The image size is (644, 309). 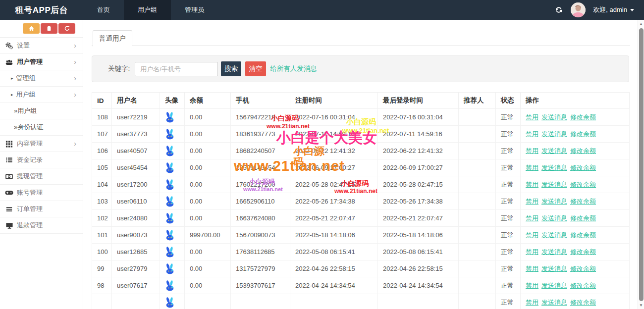 I want to click on sidebar-item-content-mgmt: 内容管理›, so click(x=42, y=144).